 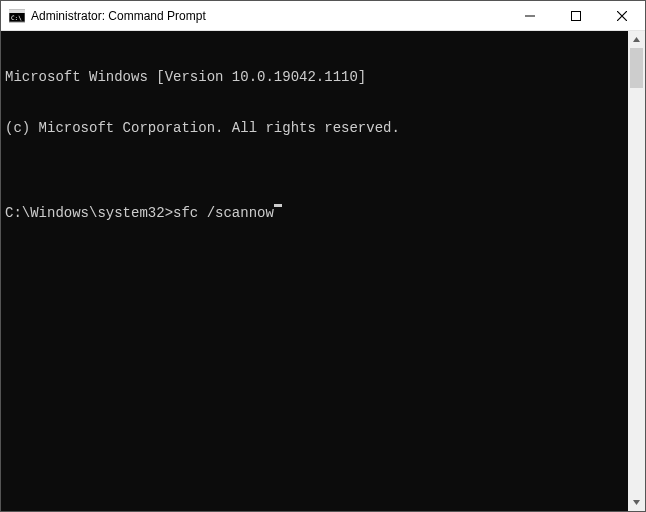 What do you see at coordinates (530, 16) in the screenshot?
I see `minimize-icon` at bounding box center [530, 16].